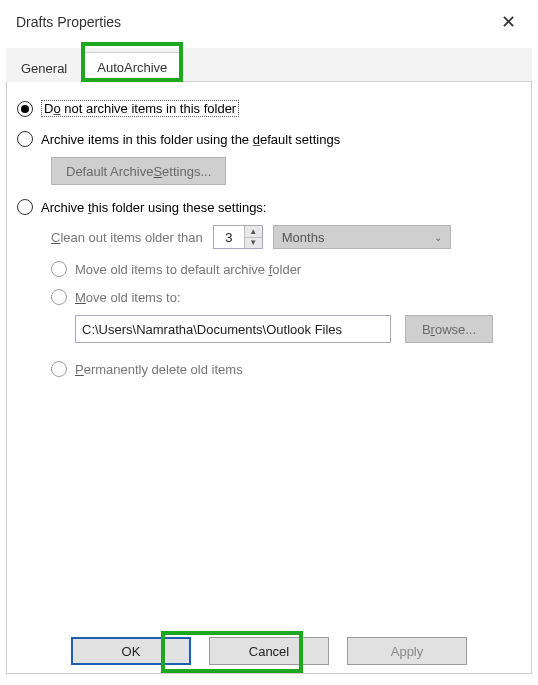  Describe the element at coordinates (25, 207) in the screenshot. I see `radio-archive-custom` at that location.